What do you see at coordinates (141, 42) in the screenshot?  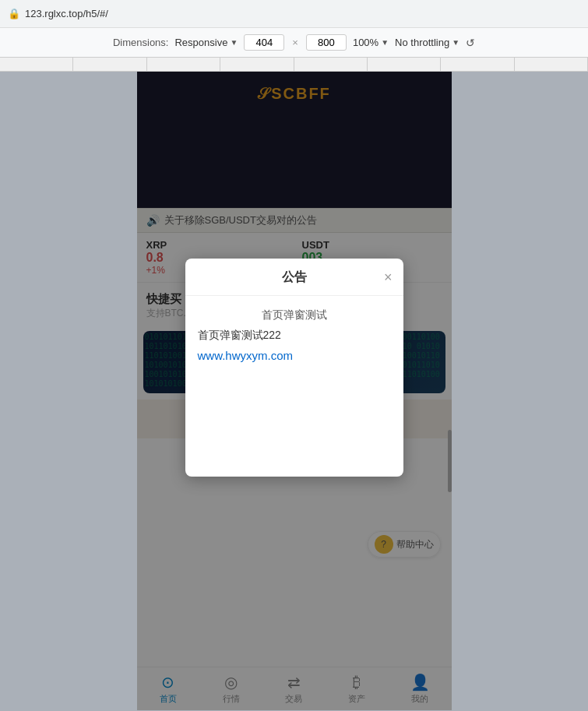 I see `dimensions-label: Dimensions:` at bounding box center [141, 42].